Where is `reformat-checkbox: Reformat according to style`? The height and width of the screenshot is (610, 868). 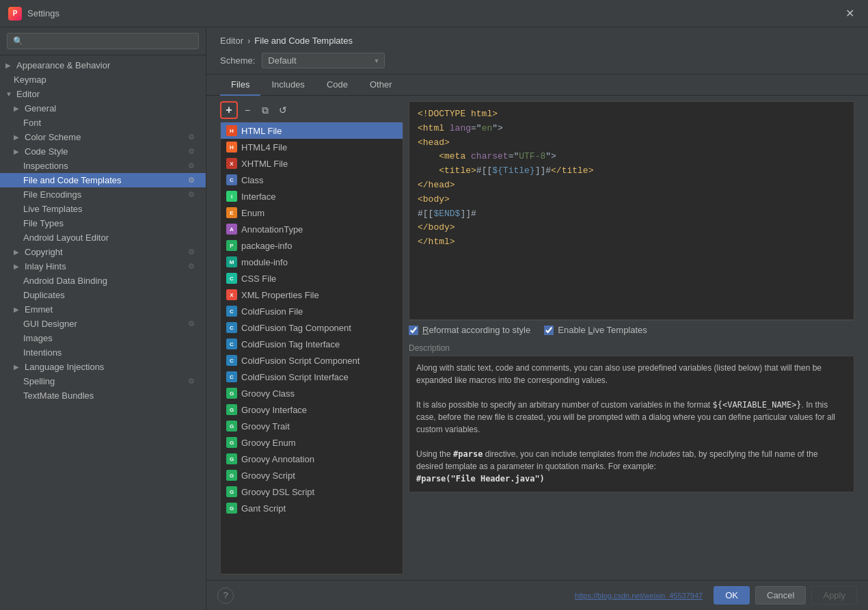 reformat-checkbox: Reformat according to style is located at coordinates (470, 330).